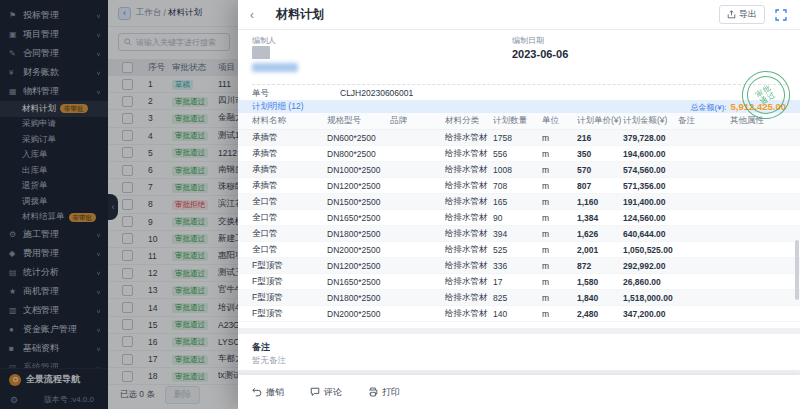  I want to click on fullscreen-button, so click(781, 15).